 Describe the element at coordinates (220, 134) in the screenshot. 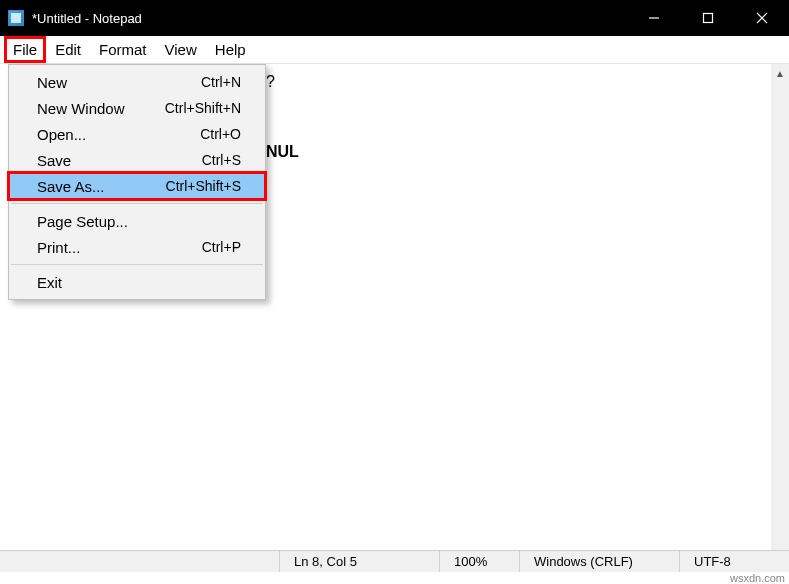

I see `menu-item-shortcut: Ctrl+O` at that location.